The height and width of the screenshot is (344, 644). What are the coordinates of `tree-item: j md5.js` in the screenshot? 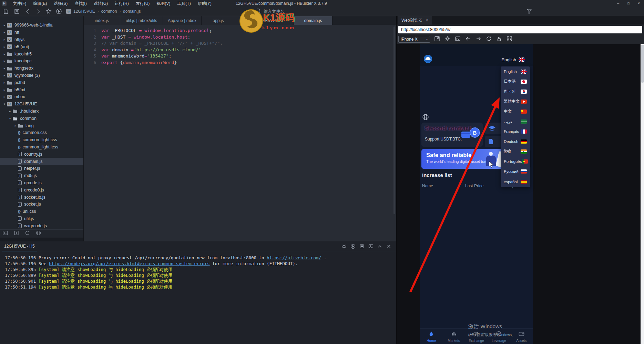 It's located at (42, 176).